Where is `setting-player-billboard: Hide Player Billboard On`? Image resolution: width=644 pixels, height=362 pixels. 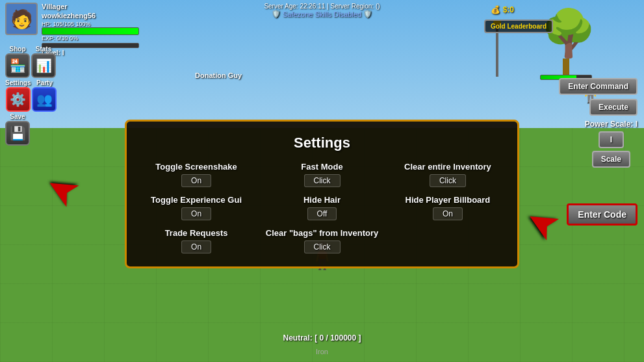 setting-player-billboard: Hide Player Billboard On is located at coordinates (447, 208).